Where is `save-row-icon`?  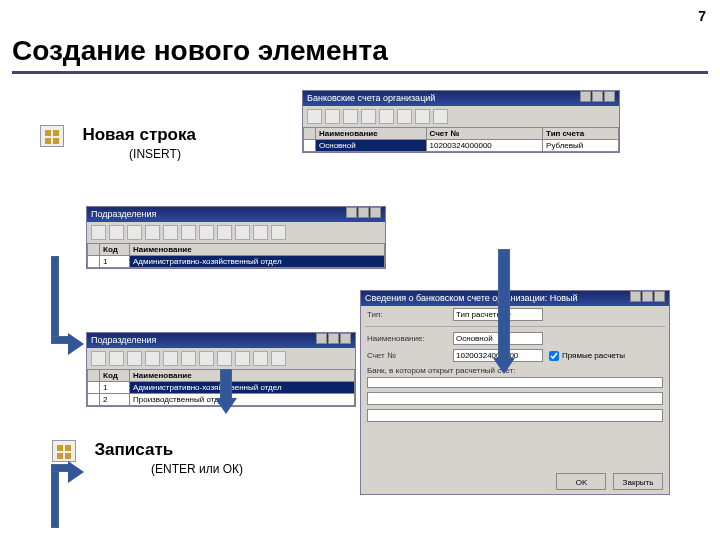
save-row-icon is located at coordinates (64, 451).